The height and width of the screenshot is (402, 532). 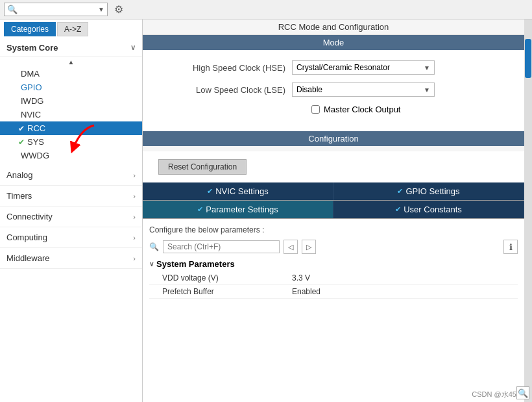 What do you see at coordinates (333, 139) in the screenshot?
I see `config-section-header: Configuration` at bounding box center [333, 139].